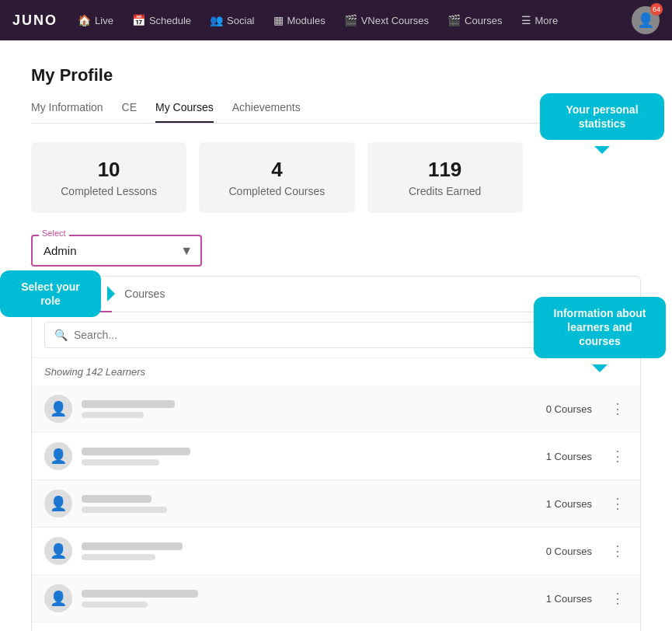  Describe the element at coordinates (185, 112) in the screenshot. I see `tab-my-courses: My Courses` at that location.